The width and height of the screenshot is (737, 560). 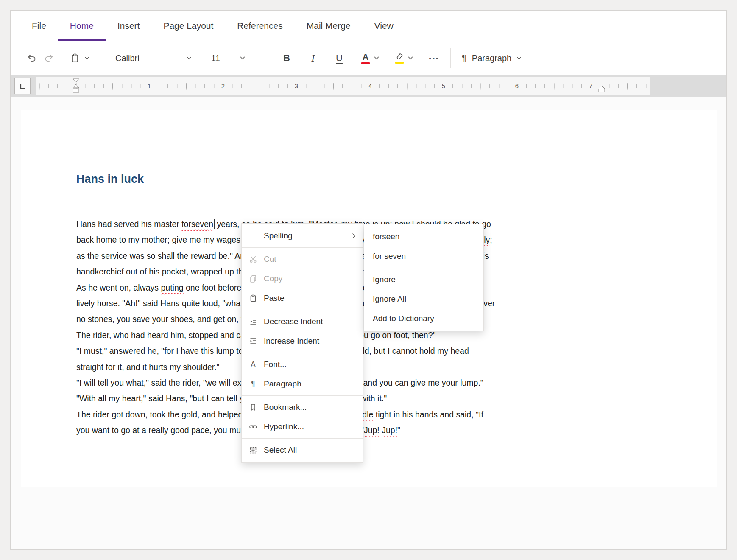 What do you see at coordinates (80, 58) in the screenshot?
I see `paste-button` at bounding box center [80, 58].